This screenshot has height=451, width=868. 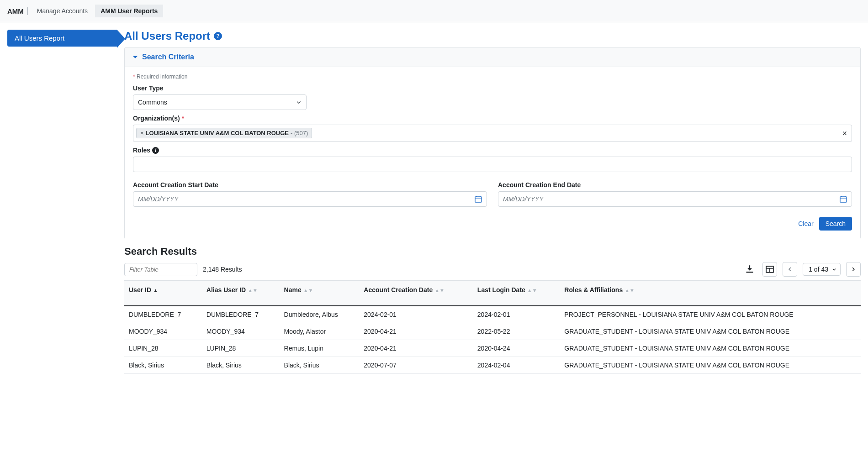 I want to click on table-row: MOODY_934MOODY_934Moody, Alastor2020-04-…, so click(x=492, y=331).